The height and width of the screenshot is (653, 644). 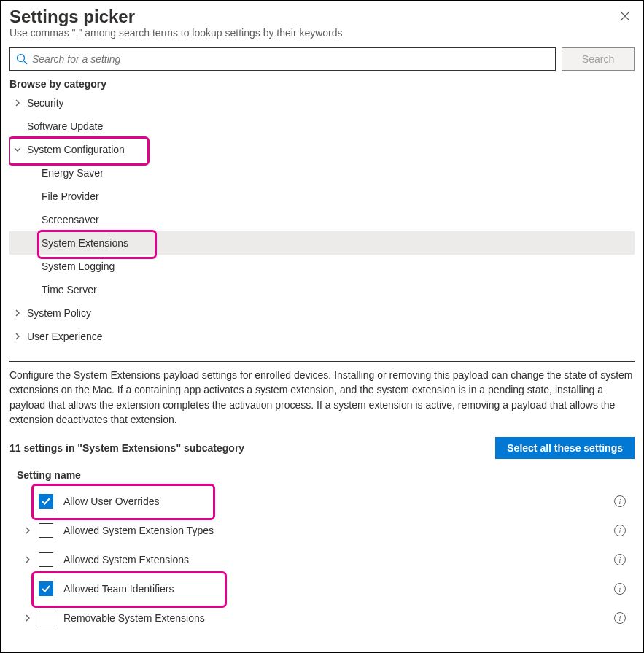 What do you see at coordinates (322, 618) in the screenshot?
I see `setting-row-removable-system-extensions: Removable System Extensionsi` at bounding box center [322, 618].